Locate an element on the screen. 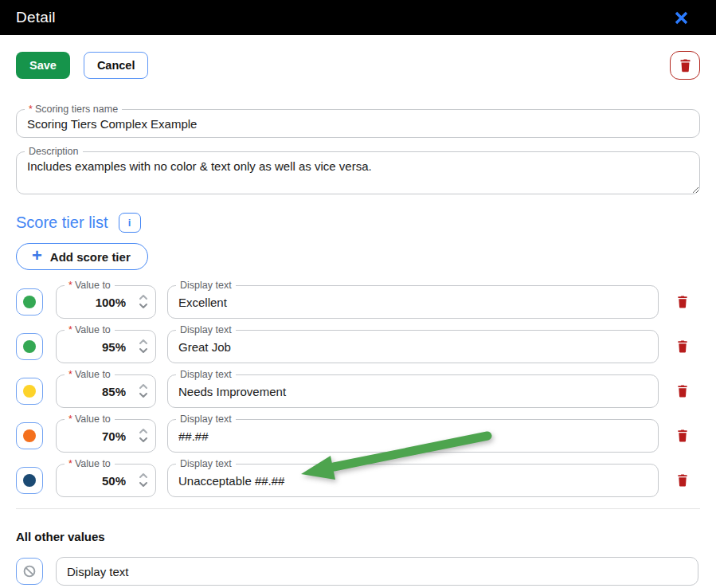 The width and height of the screenshot is (716, 588). add-score-tier-label: Add score tier is located at coordinates (91, 257).